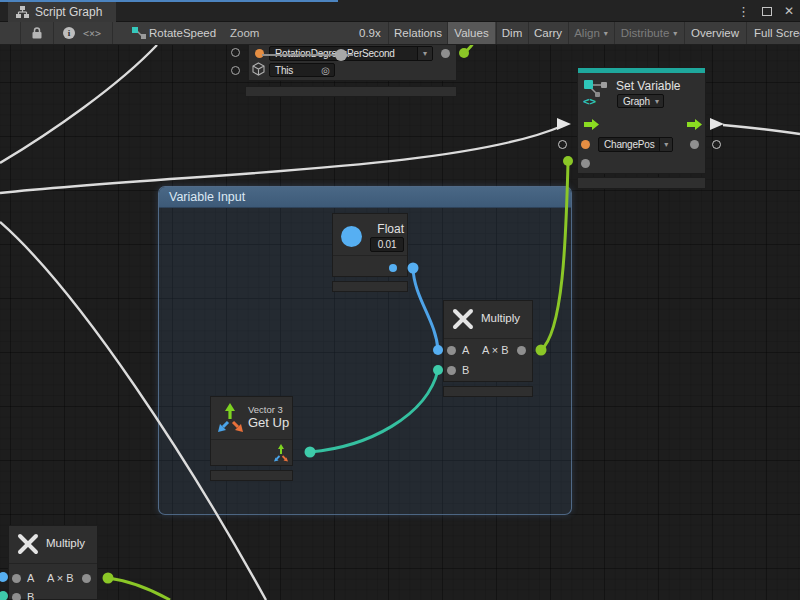 This screenshot has width=800, height=600. I want to click on window-menu-icon: ⋮, so click(744, 12).